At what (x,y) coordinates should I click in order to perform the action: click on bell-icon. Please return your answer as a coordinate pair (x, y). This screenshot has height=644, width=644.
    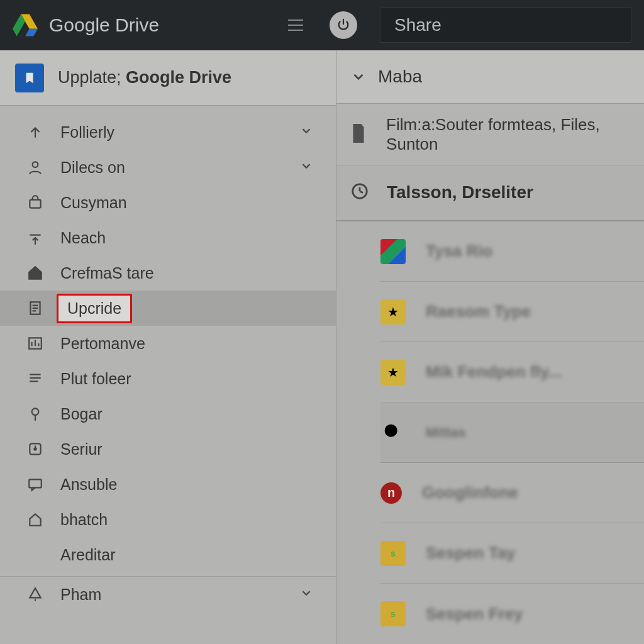
    Looking at the image, I should click on (35, 594).